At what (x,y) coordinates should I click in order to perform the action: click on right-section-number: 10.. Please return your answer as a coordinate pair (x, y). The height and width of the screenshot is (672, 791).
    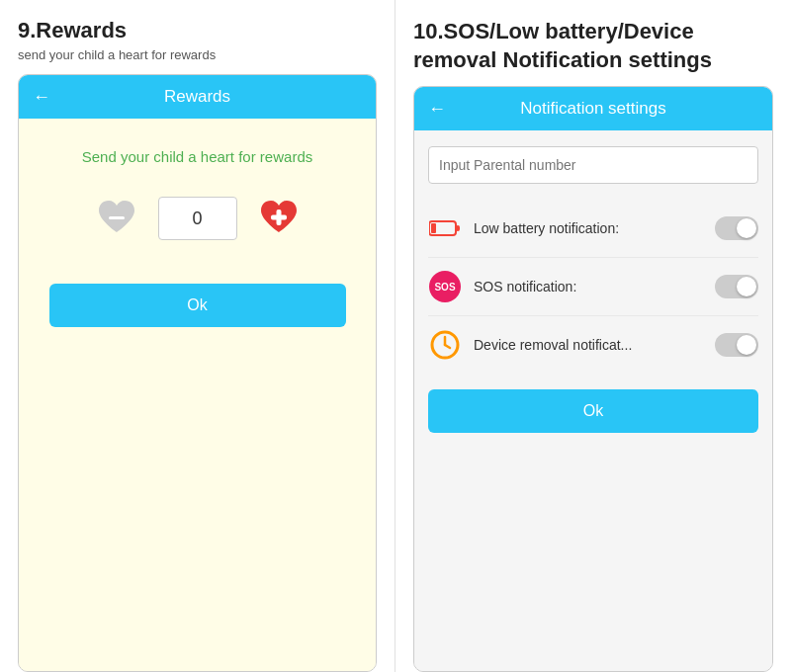
    Looking at the image, I should click on (429, 32).